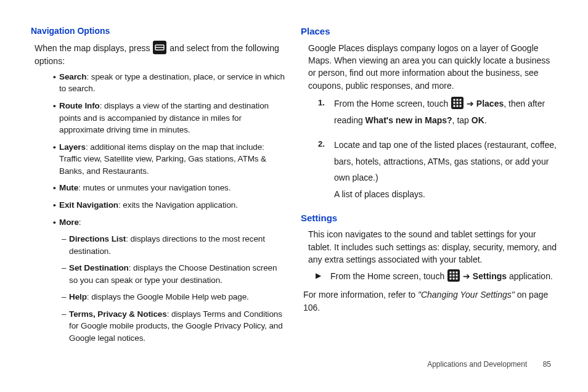 This screenshot has height=392, width=588. I want to click on bullet-text: : speak or type a destination, place, or…, so click(172, 83).